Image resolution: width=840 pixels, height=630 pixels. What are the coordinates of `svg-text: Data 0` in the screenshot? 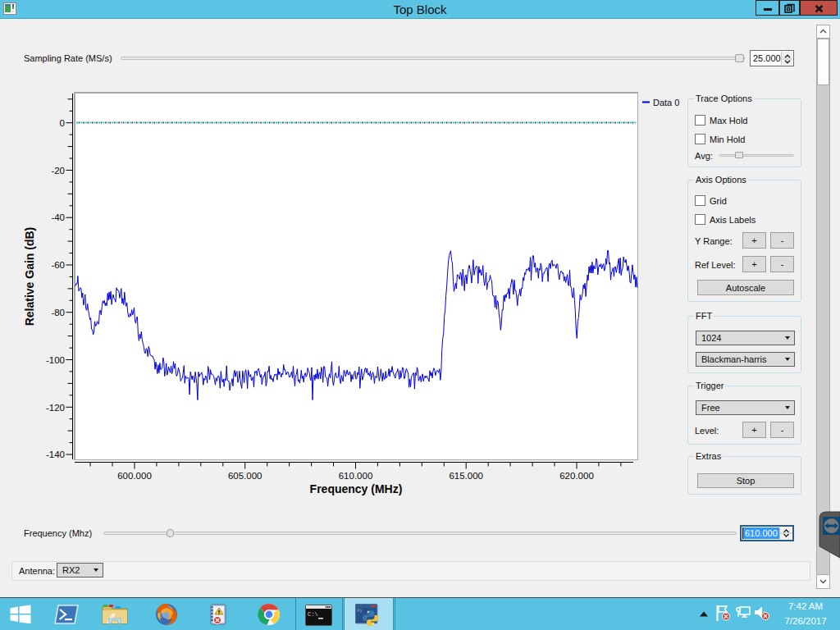 It's located at (666, 103).